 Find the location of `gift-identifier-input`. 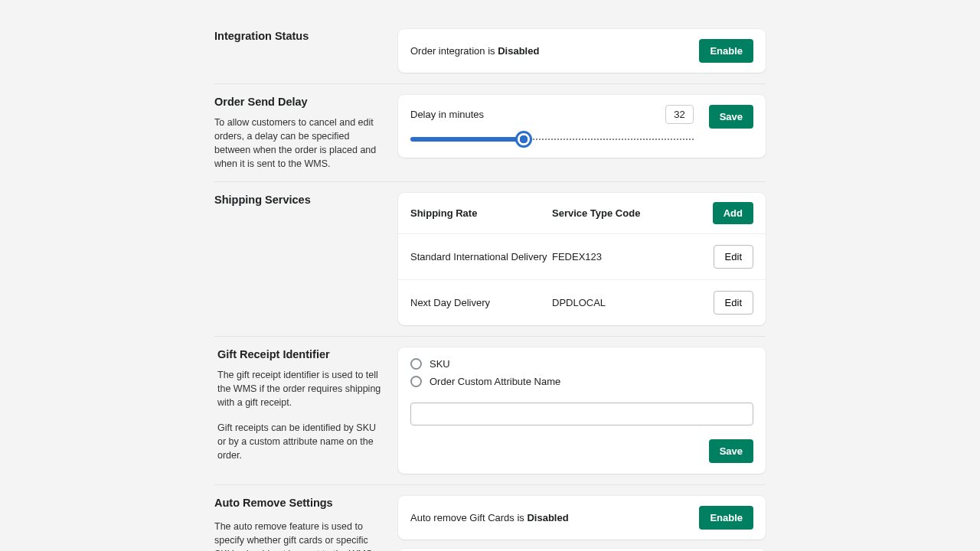

gift-identifier-input is located at coordinates (582, 414).